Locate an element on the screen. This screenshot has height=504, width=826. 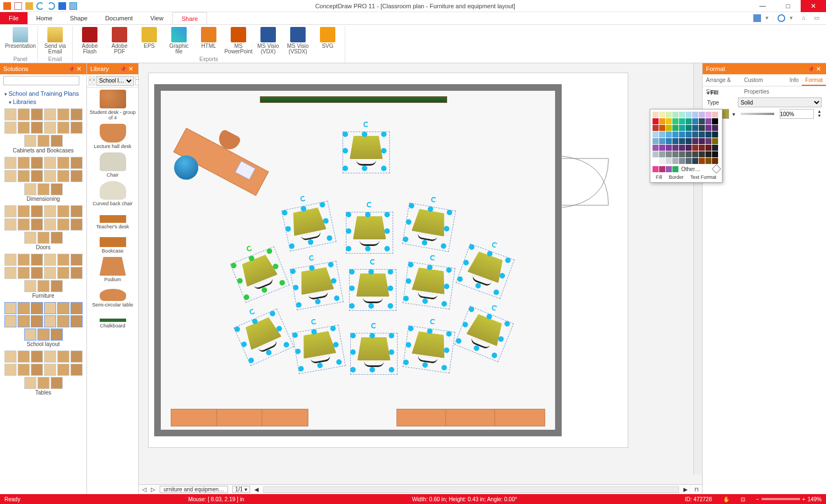
help-icon is located at coordinates (781, 18).